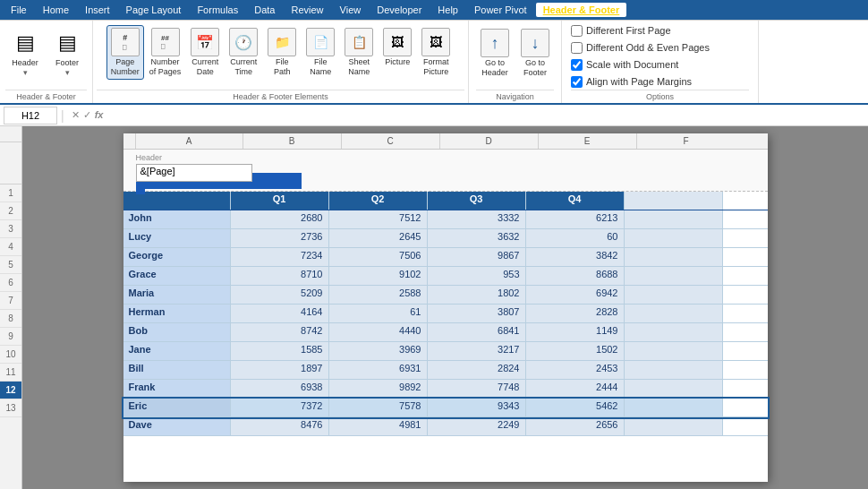  Describe the element at coordinates (477, 351) in the screenshot. I see `q3-cell: 3217` at that location.